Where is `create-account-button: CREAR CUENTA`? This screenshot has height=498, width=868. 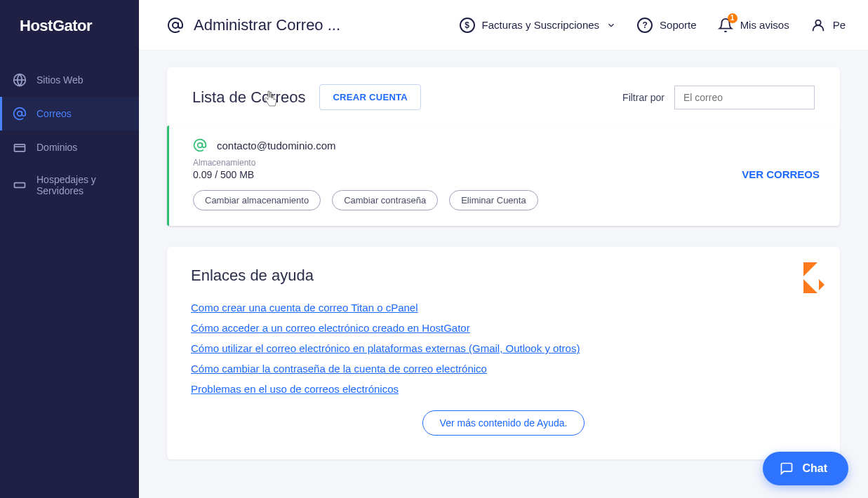 create-account-button: CREAR CUENTA is located at coordinates (370, 97).